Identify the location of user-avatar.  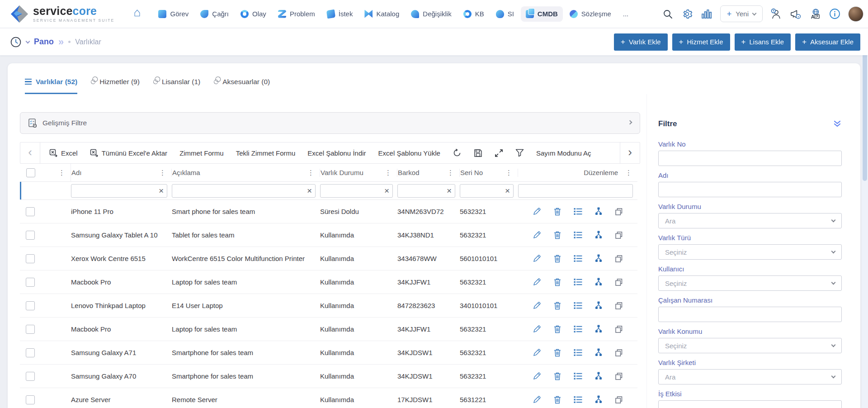
(856, 14).